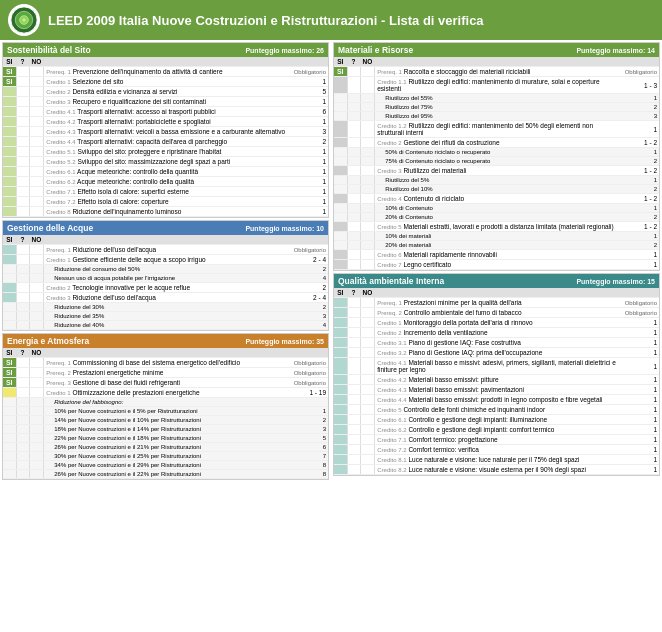 The image size is (662, 632). What do you see at coordinates (168, 240) in the screenshot?
I see `col-desc` at bounding box center [168, 240].